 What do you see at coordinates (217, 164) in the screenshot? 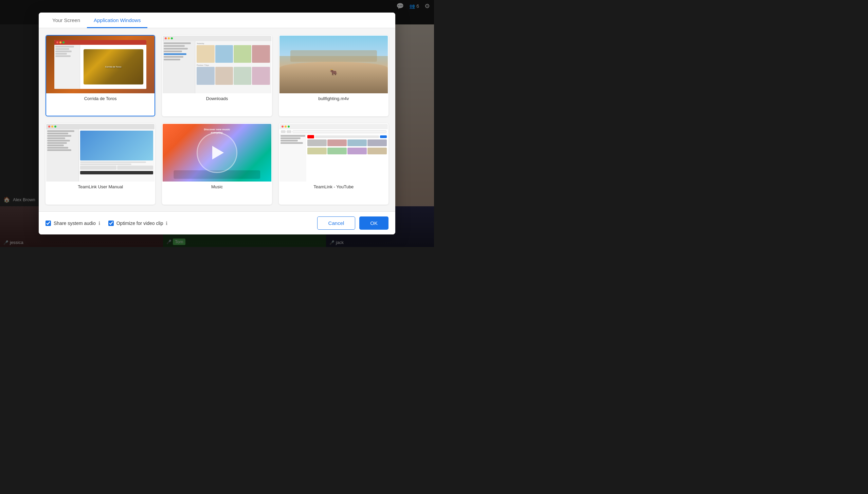
I see `thumbnail-music: Discover new musiceveryday. Music` at bounding box center [217, 164].